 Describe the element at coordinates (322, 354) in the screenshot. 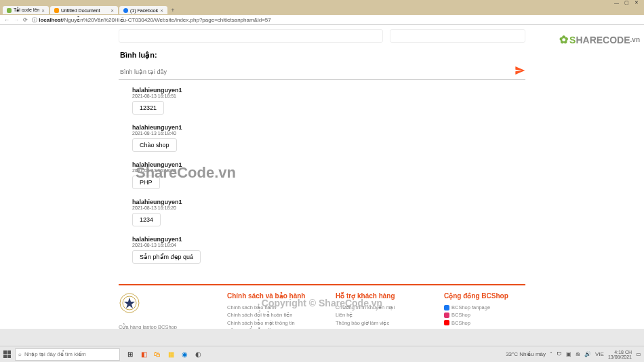

I see `taskbar: ⌕Nhập tại đây để tìm kiếm ⊞ ◧ 🛍 ▦ ◉ ◐ 33…` at that location.